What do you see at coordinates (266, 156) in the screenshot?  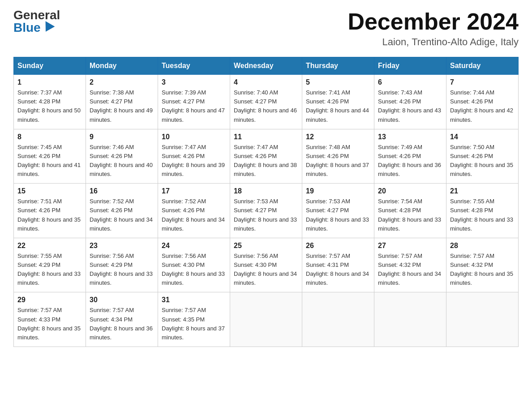 I see `calendar-week-2: 8Sunrise: 7:45 AMSunset: 4:26 PMDaylight…` at bounding box center [266, 156].